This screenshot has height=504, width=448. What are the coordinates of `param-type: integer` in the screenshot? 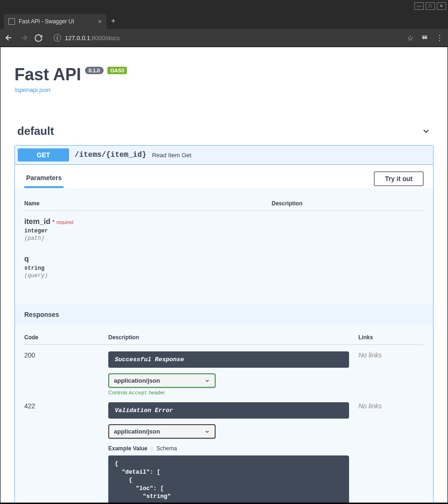 It's located at (224, 231).